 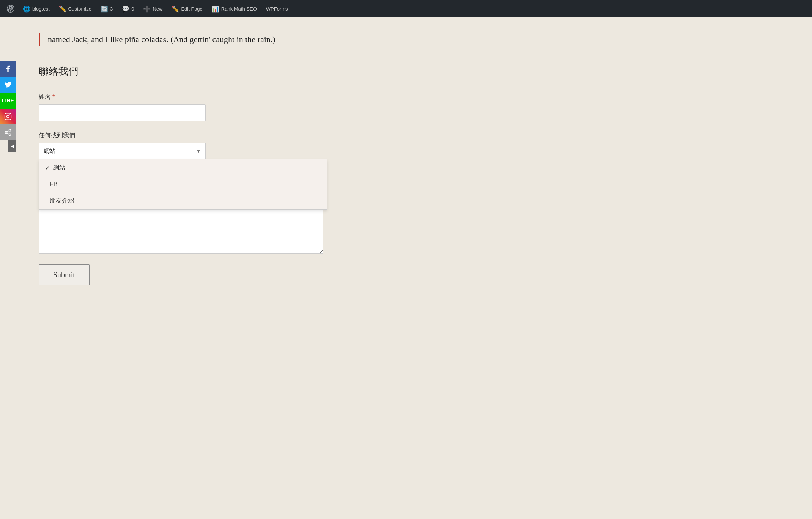 What do you see at coordinates (64, 275) in the screenshot?
I see `submit-button: Submit` at bounding box center [64, 275].